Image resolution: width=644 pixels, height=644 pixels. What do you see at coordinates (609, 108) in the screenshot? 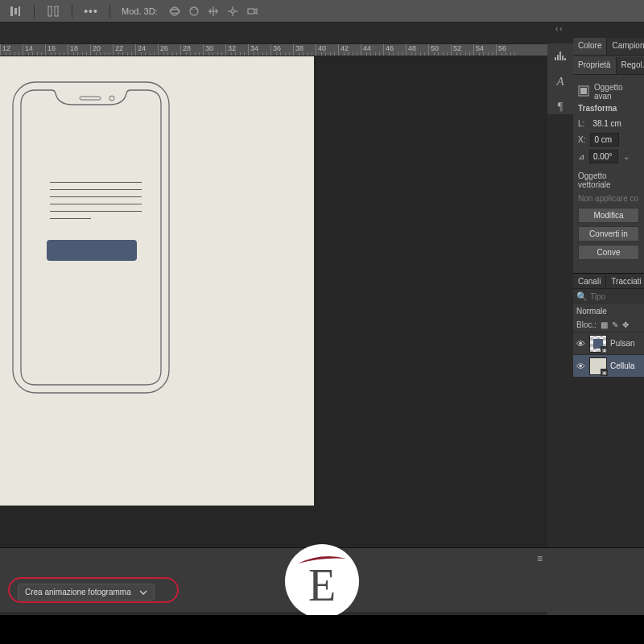
I see `trasforma-section-title: Trasforma` at bounding box center [609, 108].